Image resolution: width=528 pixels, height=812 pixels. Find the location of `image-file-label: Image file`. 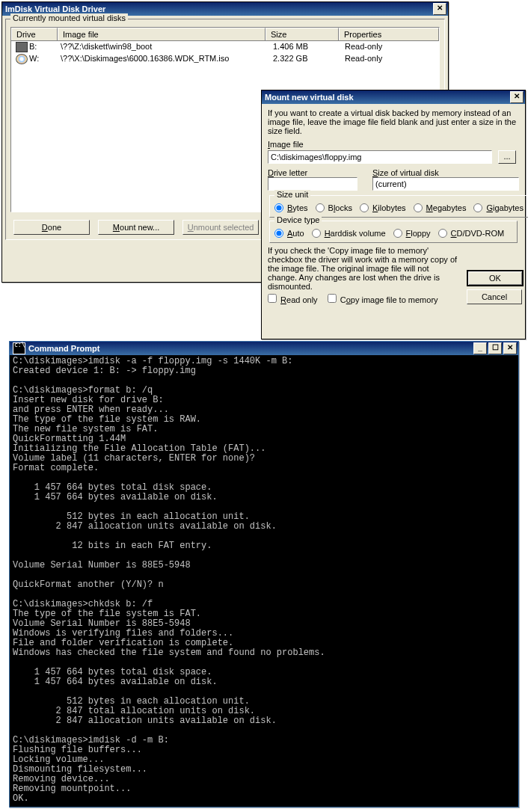

image-file-label: Image file is located at coordinates (286, 144).